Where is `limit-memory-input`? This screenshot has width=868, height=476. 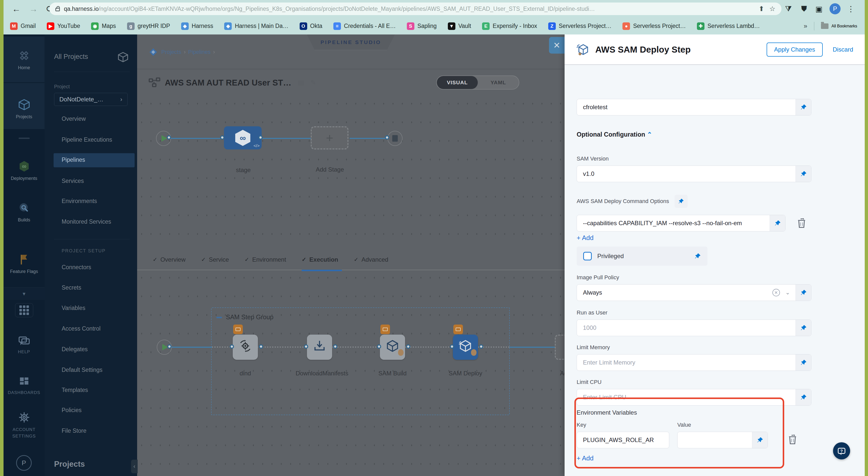 limit-memory-input is located at coordinates (686, 362).